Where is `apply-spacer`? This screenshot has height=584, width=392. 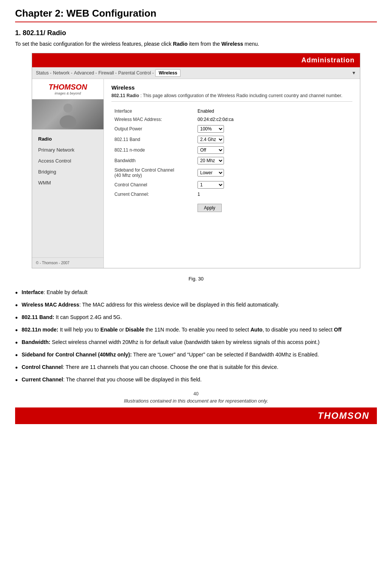
apply-spacer is located at coordinates (153, 206).